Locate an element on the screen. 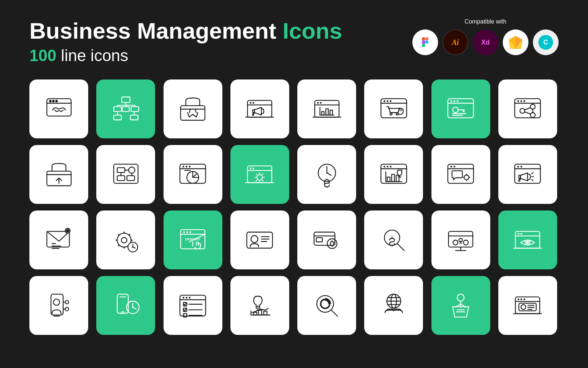  icon-card-search-pie is located at coordinates (327, 305).